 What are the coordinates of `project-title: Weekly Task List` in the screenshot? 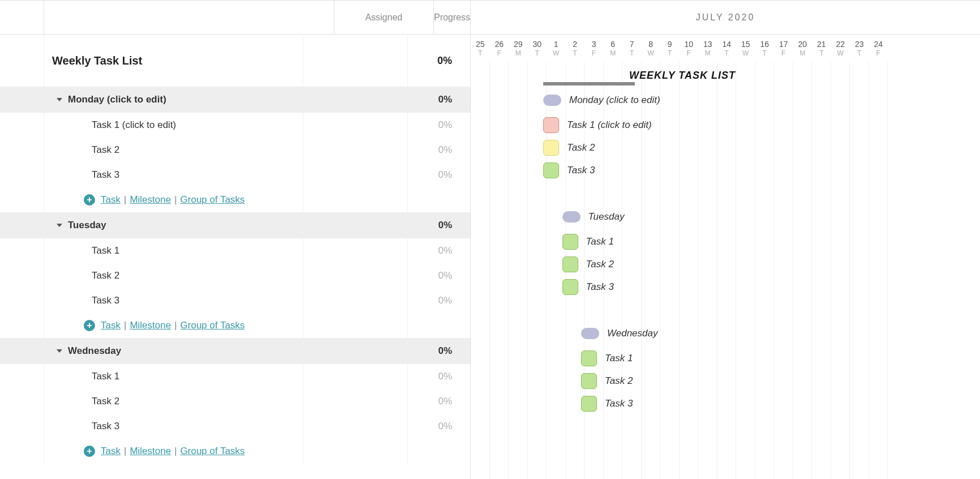 It's located at (97, 61).